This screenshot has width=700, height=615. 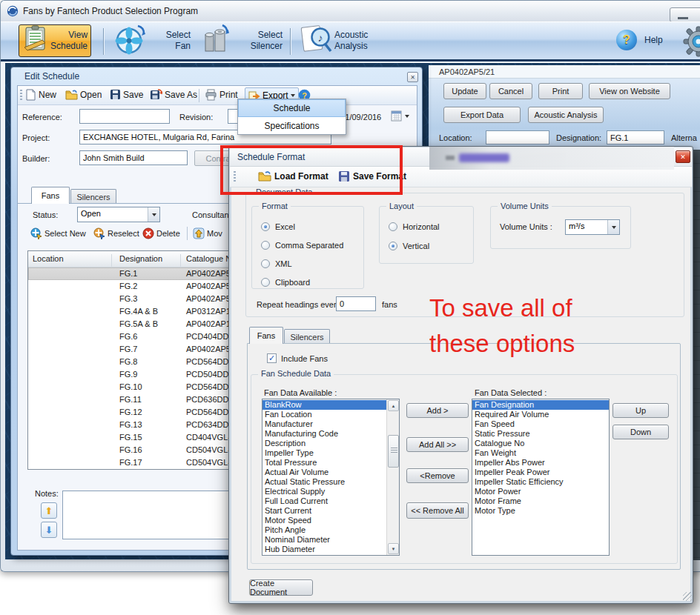 What do you see at coordinates (541, 443) in the screenshot?
I see `list-item: Catalogue No` at bounding box center [541, 443].